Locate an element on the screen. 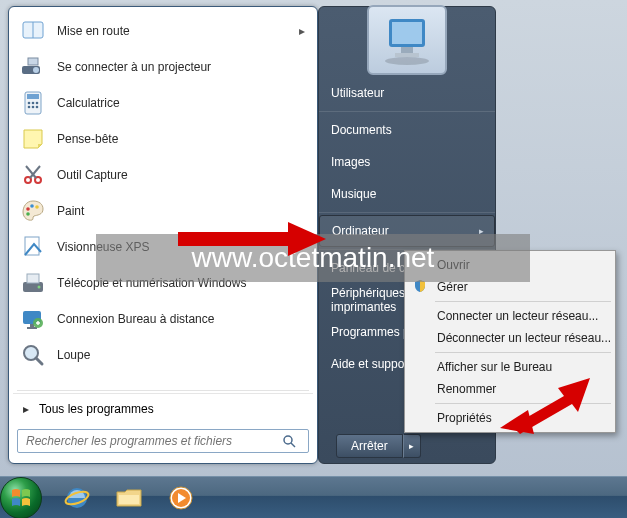 This screenshot has height=518, width=627. ctx-show-desktop: Afficher sur le Bureau is located at coordinates (510, 367).